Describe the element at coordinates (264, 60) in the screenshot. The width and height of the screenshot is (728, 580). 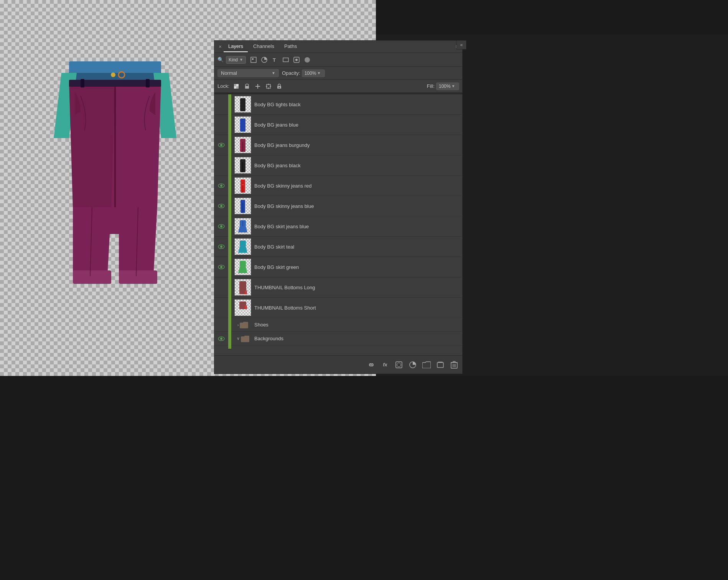
I see `adjustment-layer-filter-icon` at that location.